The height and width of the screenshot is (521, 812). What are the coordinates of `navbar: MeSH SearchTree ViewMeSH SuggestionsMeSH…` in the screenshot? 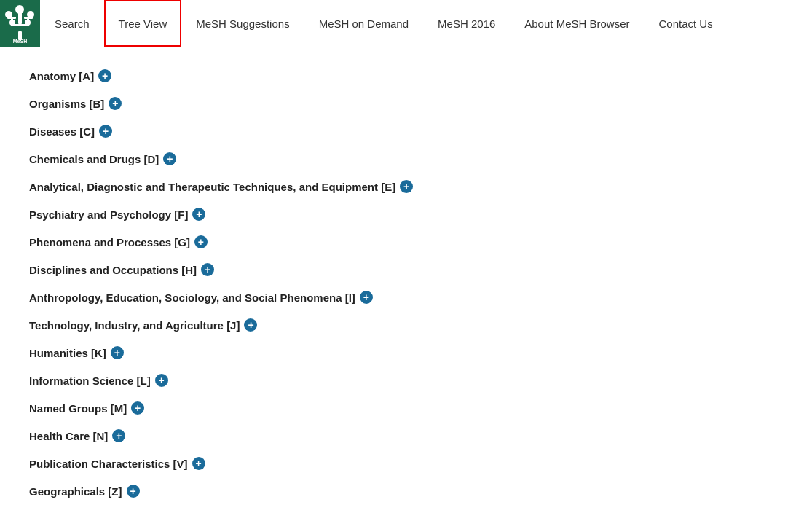 It's located at (406, 23).